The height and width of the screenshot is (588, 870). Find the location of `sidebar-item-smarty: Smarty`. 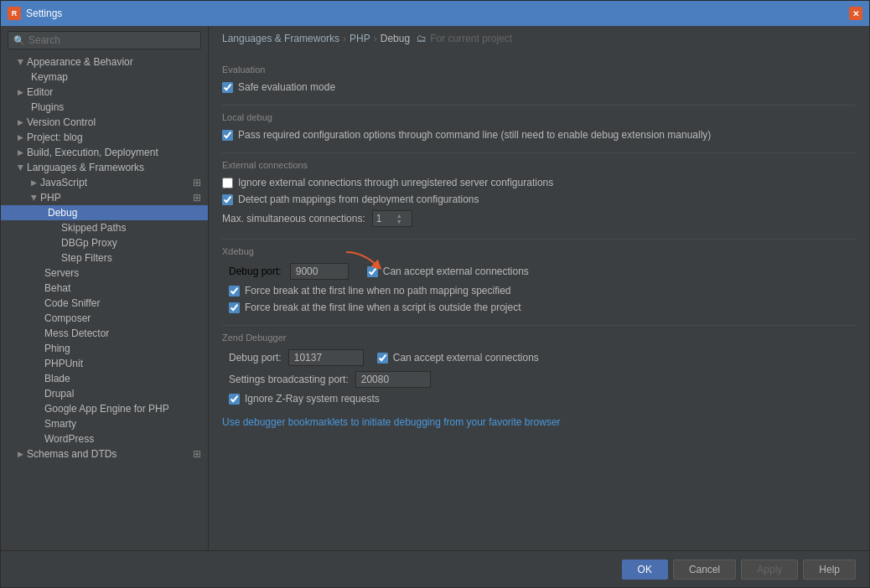

sidebar-item-smarty: Smarty is located at coordinates (104, 424).